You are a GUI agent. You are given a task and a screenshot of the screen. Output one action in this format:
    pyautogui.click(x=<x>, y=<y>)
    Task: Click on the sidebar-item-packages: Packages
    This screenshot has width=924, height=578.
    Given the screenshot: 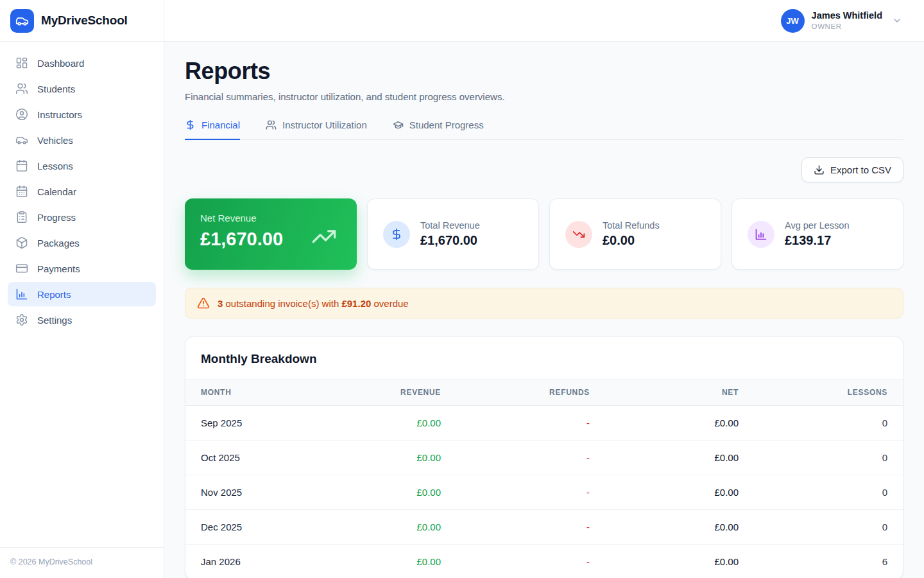 What is the action you would take?
    pyautogui.click(x=82, y=243)
    